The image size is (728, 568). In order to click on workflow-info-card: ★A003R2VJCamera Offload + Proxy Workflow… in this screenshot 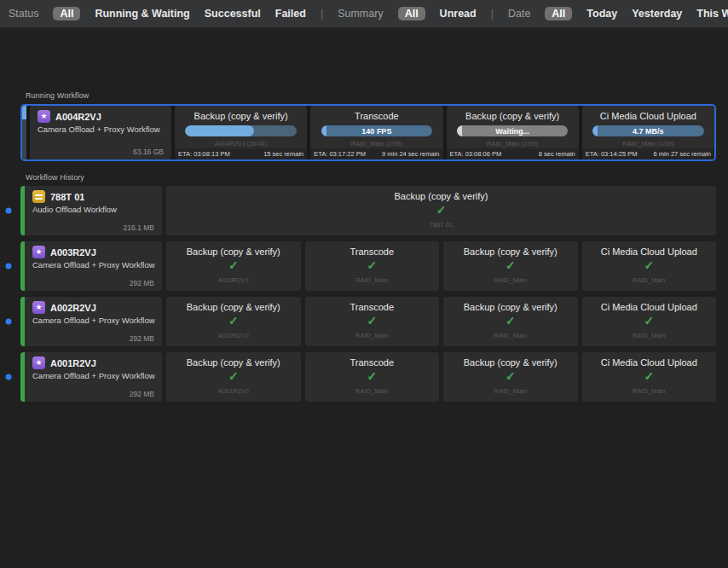, I will do `click(91, 266)`.